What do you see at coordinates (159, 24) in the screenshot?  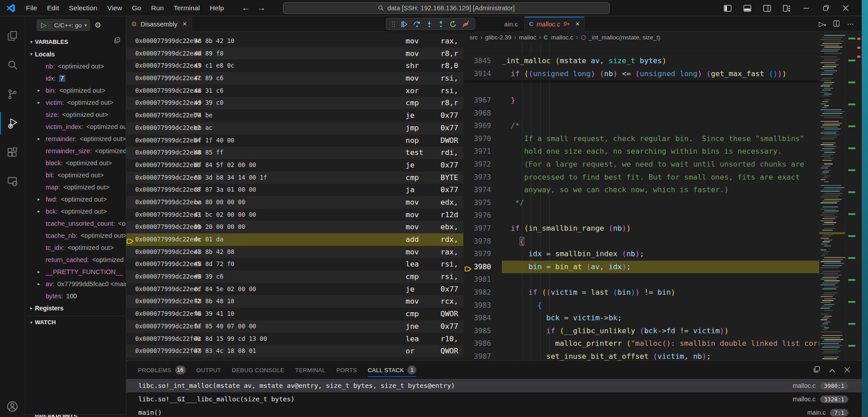 I see `tab-disassembly: Disassembly ✕` at bounding box center [159, 24].